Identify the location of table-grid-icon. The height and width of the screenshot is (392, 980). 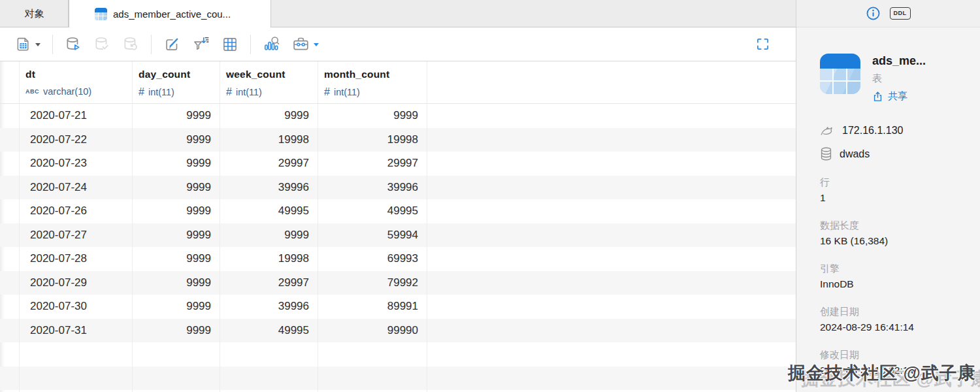
(230, 44).